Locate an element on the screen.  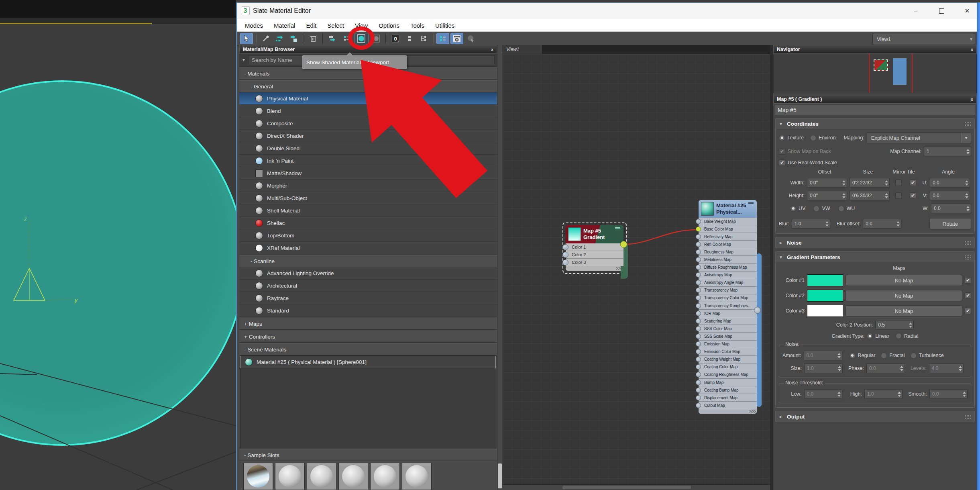
node-slot-scattering-map: Scattering Map is located at coordinates (727, 321).